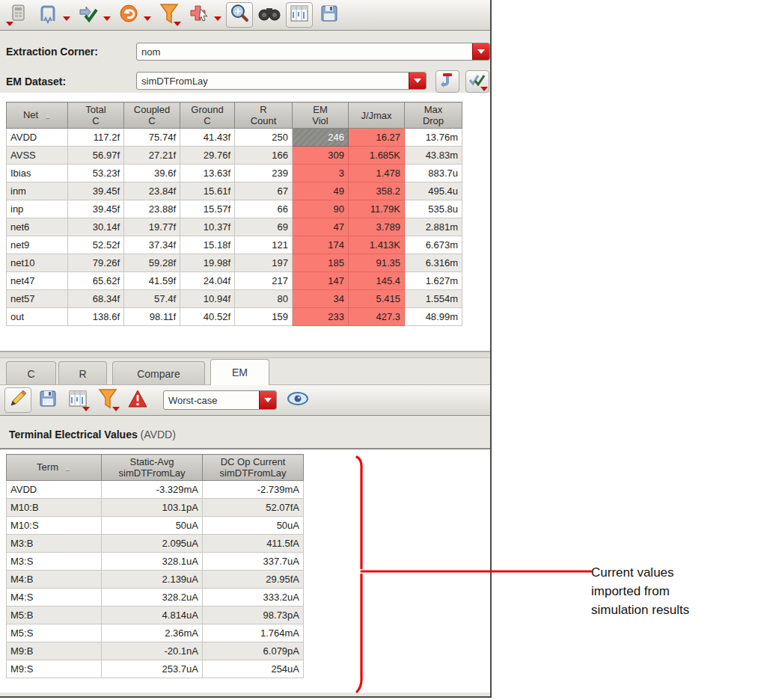  I want to click on table-cell: 41.59f, so click(153, 281).